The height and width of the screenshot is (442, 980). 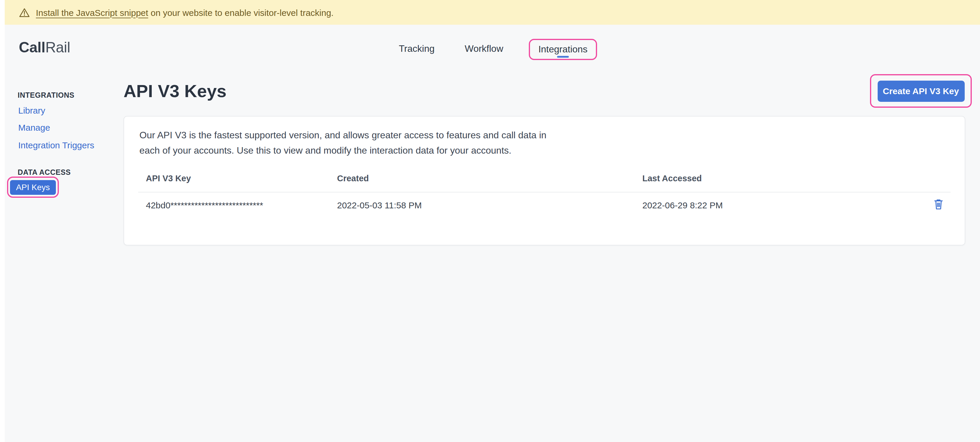 I want to click on integrations-annotation-box: Integrations, so click(x=563, y=49).